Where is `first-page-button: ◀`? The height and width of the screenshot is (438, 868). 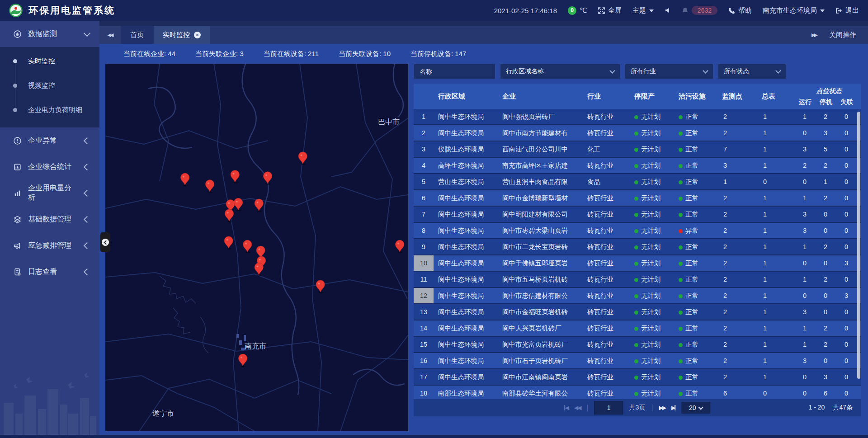
first-page-button: ◀ is located at coordinates (566, 408).